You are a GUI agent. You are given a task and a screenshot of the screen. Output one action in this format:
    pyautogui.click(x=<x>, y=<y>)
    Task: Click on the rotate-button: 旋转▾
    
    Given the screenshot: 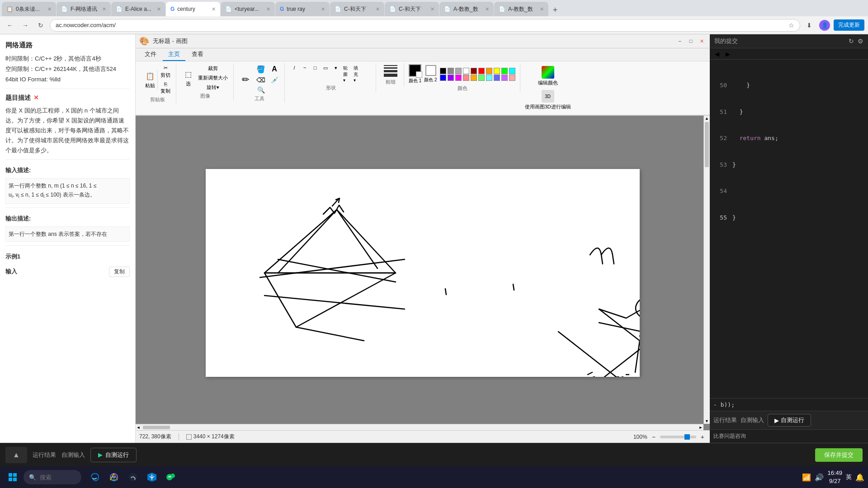 What is the action you would take?
    pyautogui.click(x=213, y=88)
    